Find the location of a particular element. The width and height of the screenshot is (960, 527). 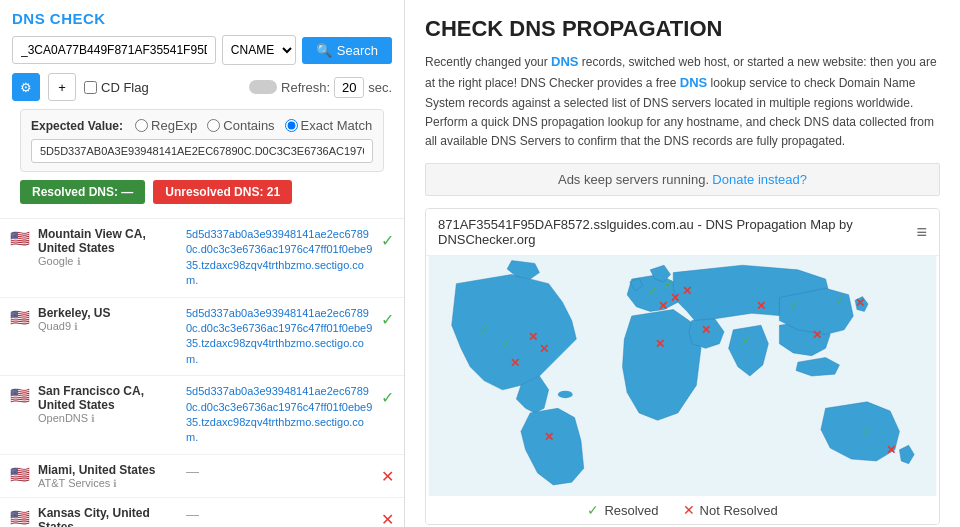

dns-highlight-1: DNS is located at coordinates (564, 62).